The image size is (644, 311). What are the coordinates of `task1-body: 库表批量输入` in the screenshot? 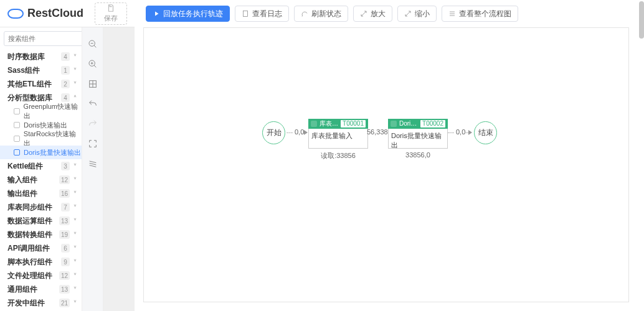 It's located at (338, 139).